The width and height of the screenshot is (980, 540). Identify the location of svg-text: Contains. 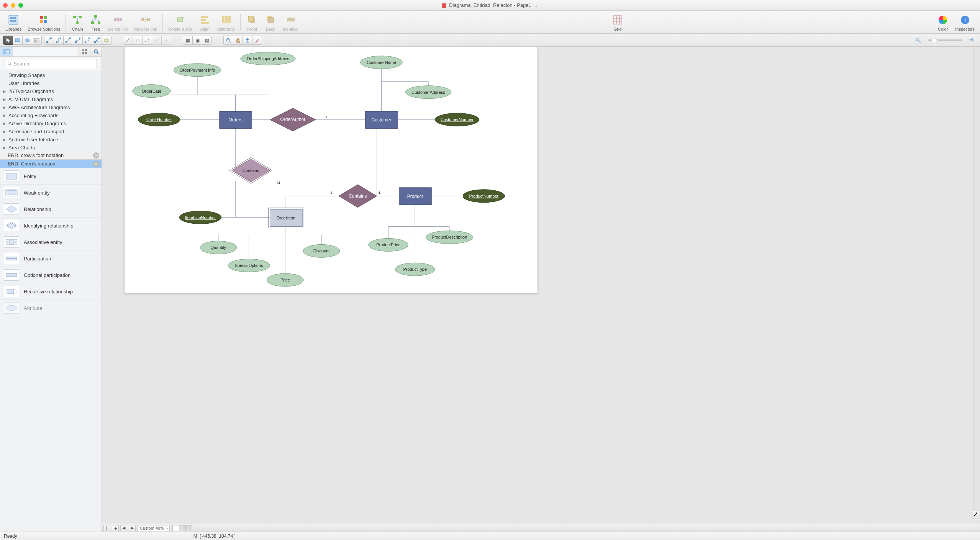
(358, 196).